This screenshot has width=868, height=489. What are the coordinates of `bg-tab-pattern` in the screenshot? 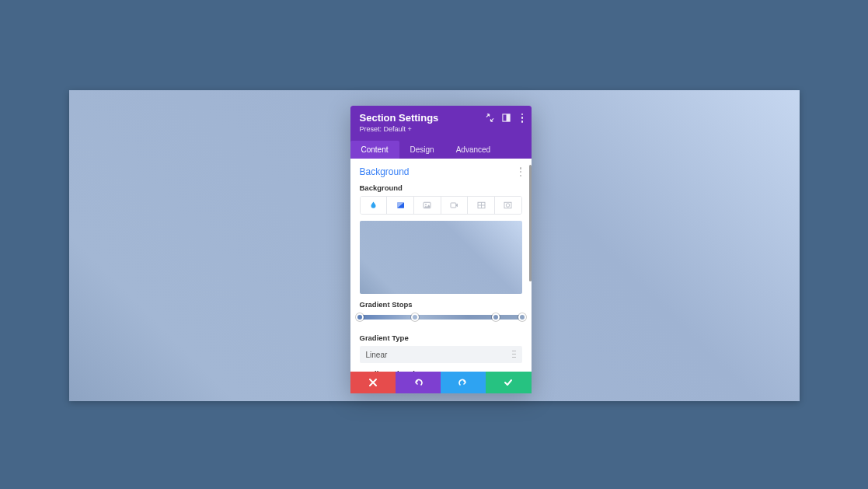 It's located at (482, 205).